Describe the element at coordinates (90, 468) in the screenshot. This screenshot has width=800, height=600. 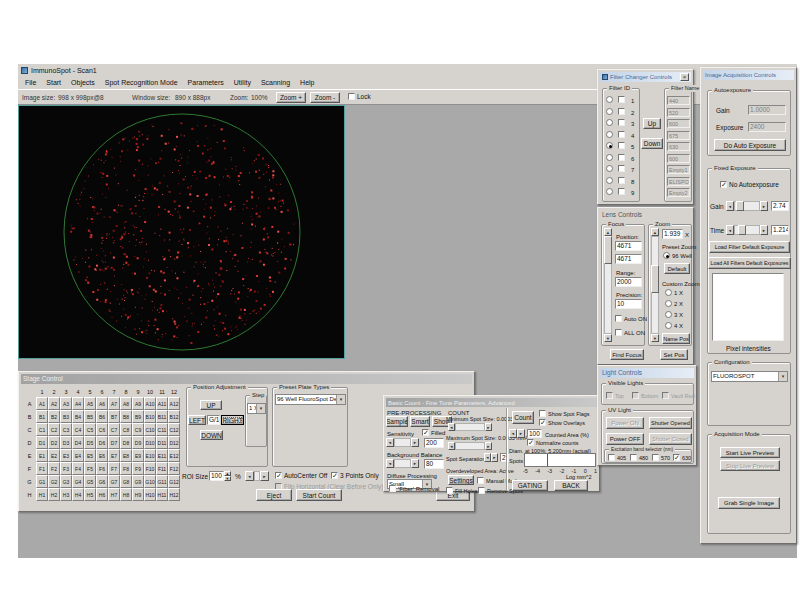
I see `well-cell: F5` at that location.